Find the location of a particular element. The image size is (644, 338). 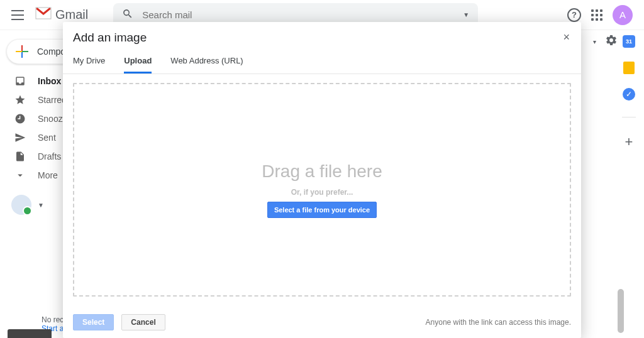

inbox-icon is located at coordinates (20, 81).